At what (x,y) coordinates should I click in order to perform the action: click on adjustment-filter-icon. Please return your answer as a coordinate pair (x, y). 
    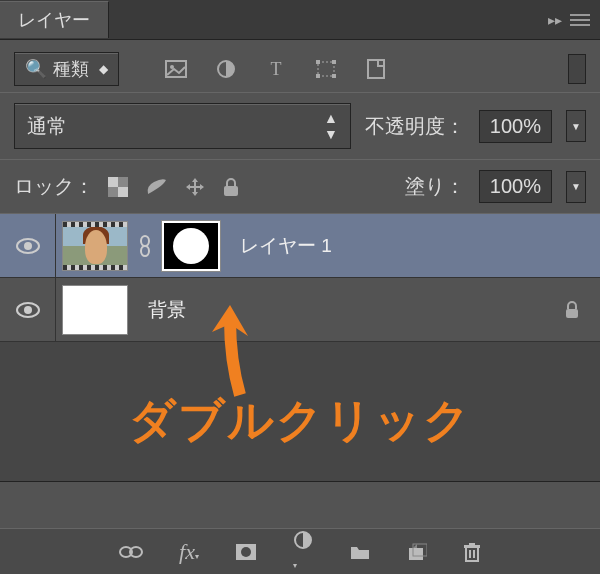
    Looking at the image, I should click on (226, 69).